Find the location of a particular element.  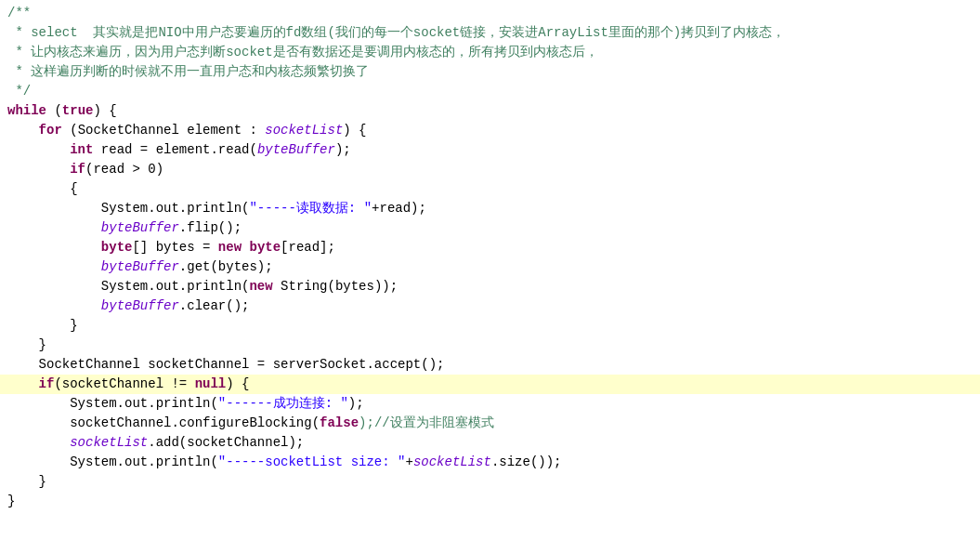

code-line: * select 其实就是把NIO中用户态要遍历的fd数组(我们的每一个sock… is located at coordinates (490, 33).